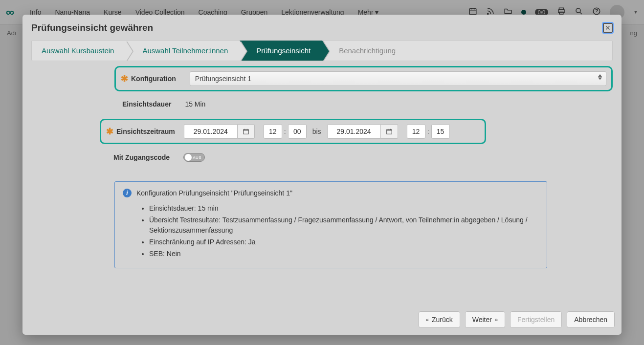 The image size is (644, 345). I want to click on info-icon: i, so click(127, 193).